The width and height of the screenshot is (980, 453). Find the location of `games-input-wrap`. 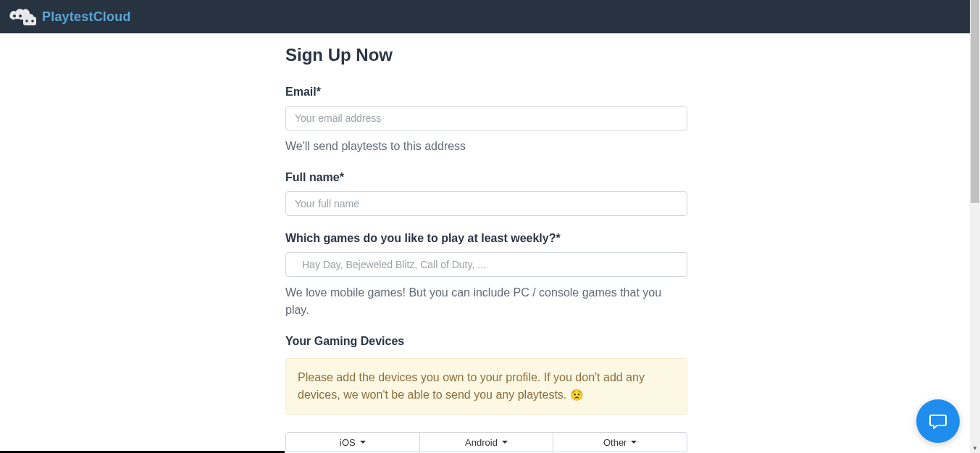

games-input-wrap is located at coordinates (487, 265).